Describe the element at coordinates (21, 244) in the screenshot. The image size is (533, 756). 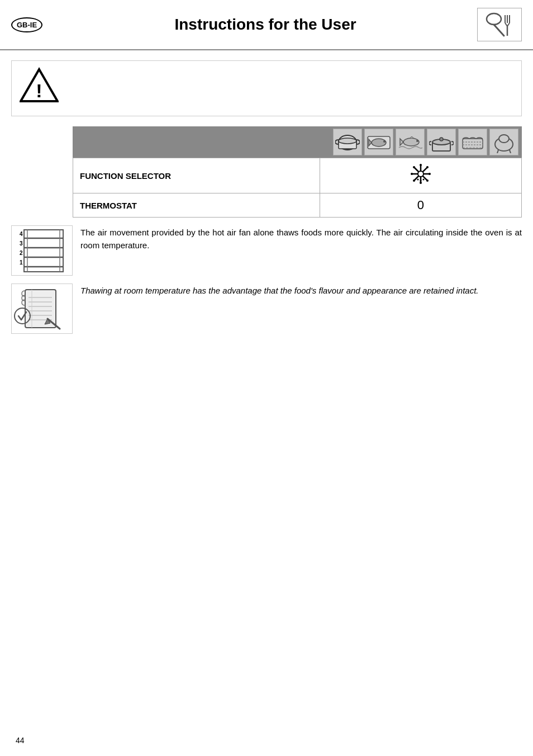
I see `svg-text: 3` at that location.